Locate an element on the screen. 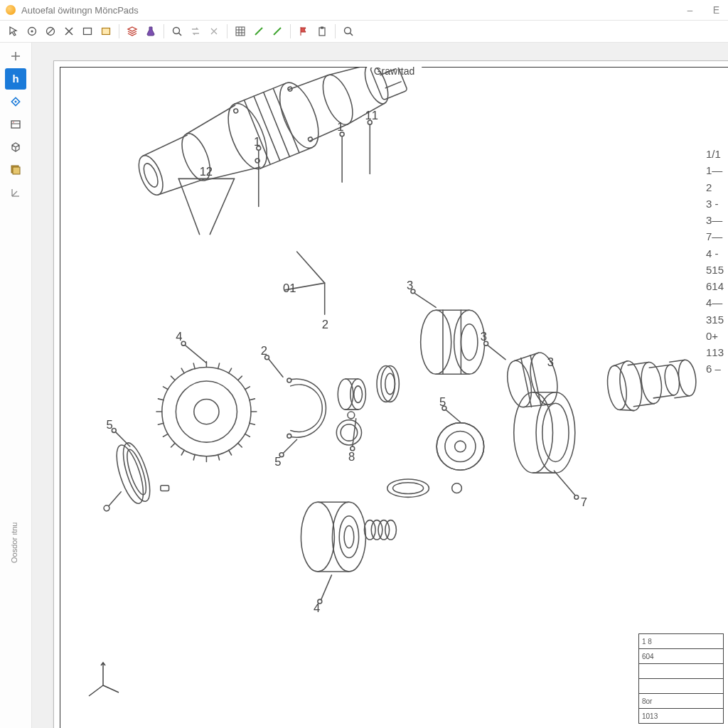 This screenshot has width=728, height=728. clipboard-tool is located at coordinates (322, 31).